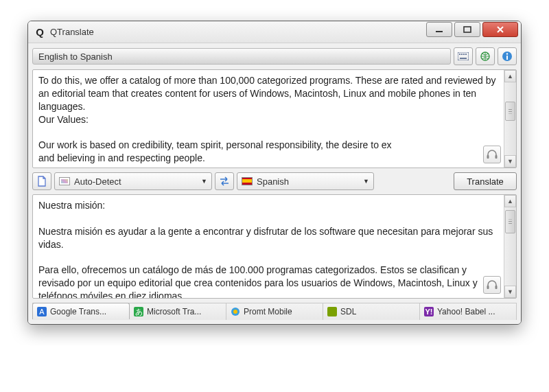 The height and width of the screenshot is (392, 549). I want to click on spain-flag-icon, so click(247, 181).